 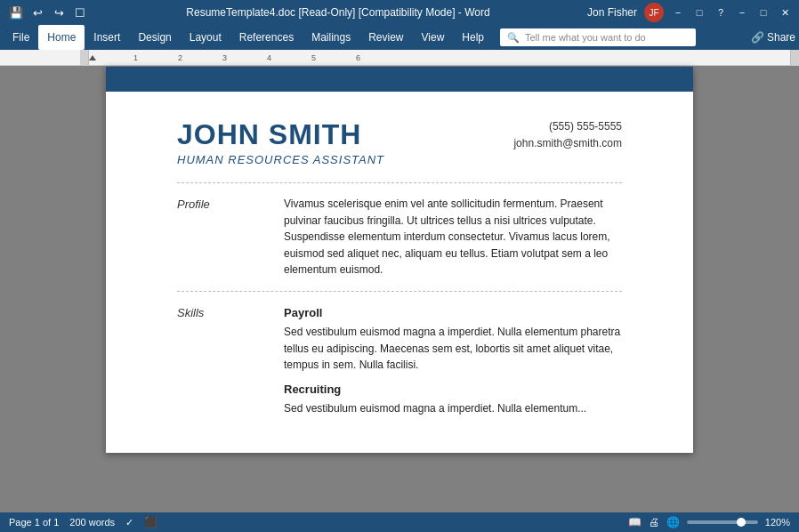 I want to click on skill1-title: Payroll, so click(x=303, y=313).